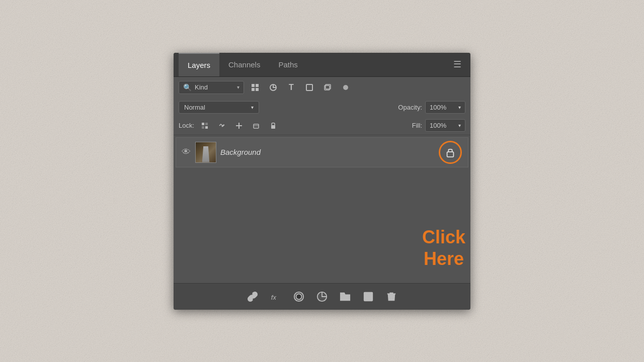 The image size is (644, 362). I want to click on delete-layer-button, so click(391, 297).